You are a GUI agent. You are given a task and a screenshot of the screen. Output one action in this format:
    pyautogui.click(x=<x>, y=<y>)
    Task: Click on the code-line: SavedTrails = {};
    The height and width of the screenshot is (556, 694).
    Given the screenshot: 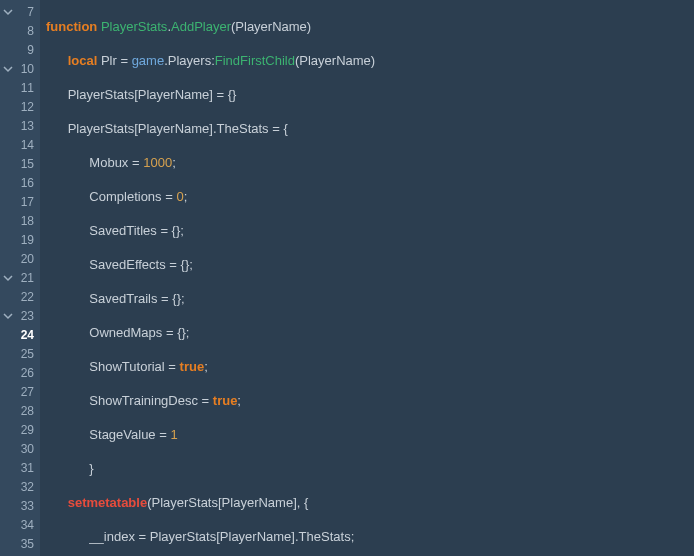 What is the action you would take?
    pyautogui.click(x=370, y=298)
    